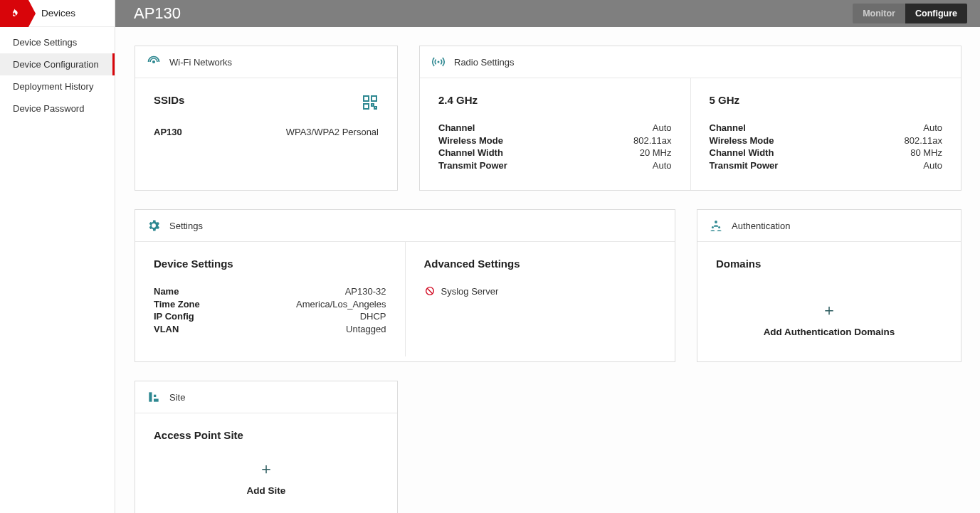  What do you see at coordinates (58, 256) in the screenshot?
I see `sidebar: Devices Device Settings Device Configura…` at bounding box center [58, 256].